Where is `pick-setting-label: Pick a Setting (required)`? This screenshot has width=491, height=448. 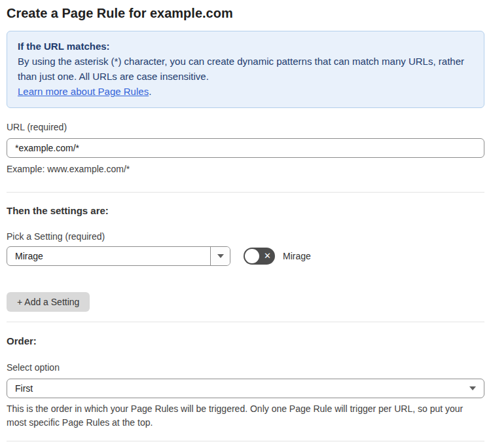
pick-setting-label: Pick a Setting (required) is located at coordinates (245, 237).